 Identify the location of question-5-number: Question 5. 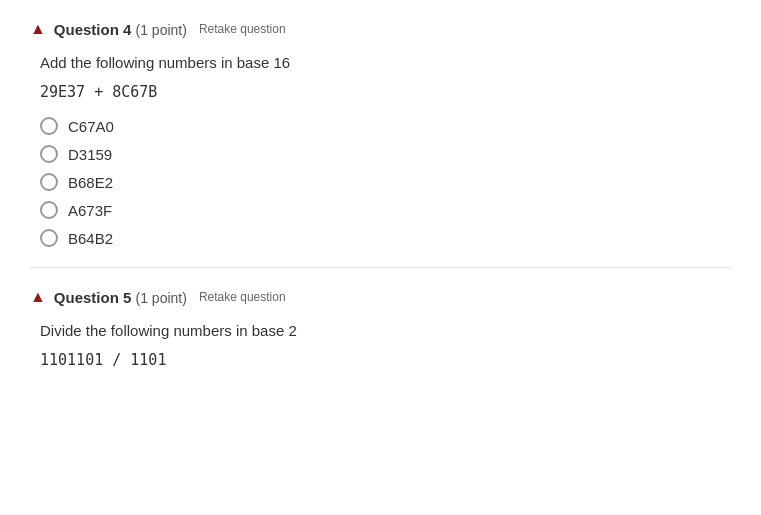
(93, 298).